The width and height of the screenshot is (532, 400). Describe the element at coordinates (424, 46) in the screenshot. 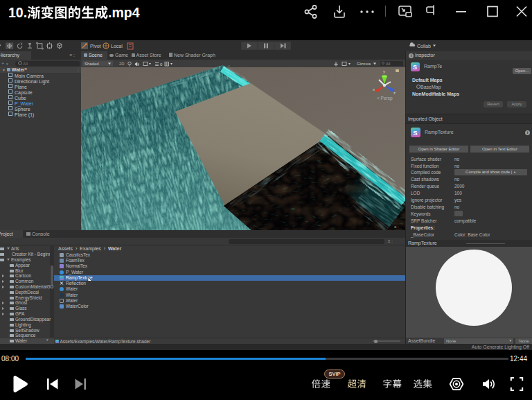

I see `svg-text: Collab` at that location.